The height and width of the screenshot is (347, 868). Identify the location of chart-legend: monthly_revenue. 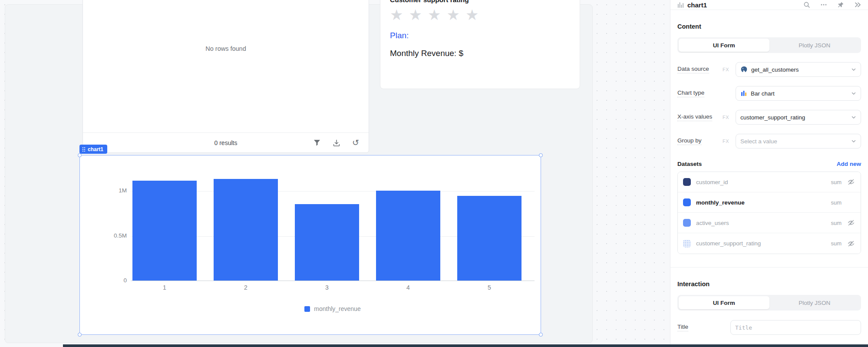
(333, 309).